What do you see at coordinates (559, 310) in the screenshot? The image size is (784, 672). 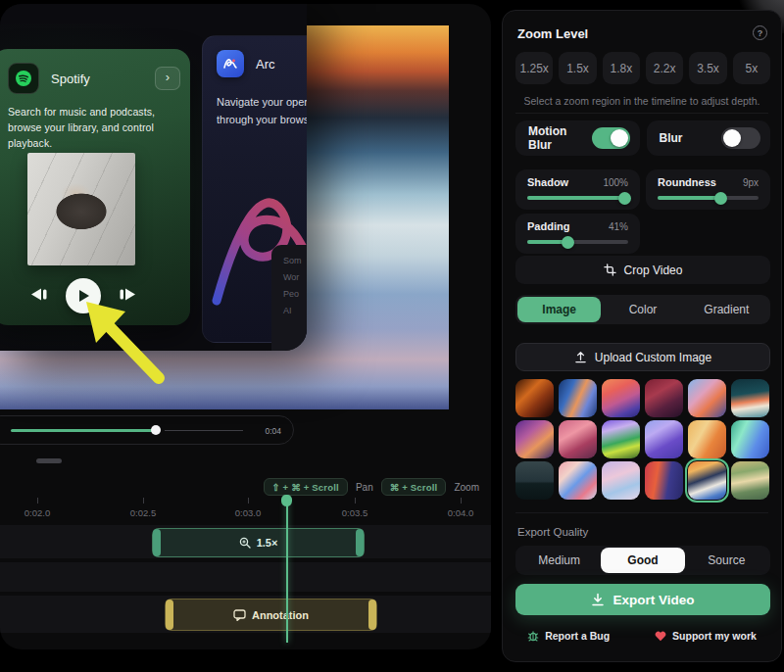 I see `tab-image: Image` at bounding box center [559, 310].